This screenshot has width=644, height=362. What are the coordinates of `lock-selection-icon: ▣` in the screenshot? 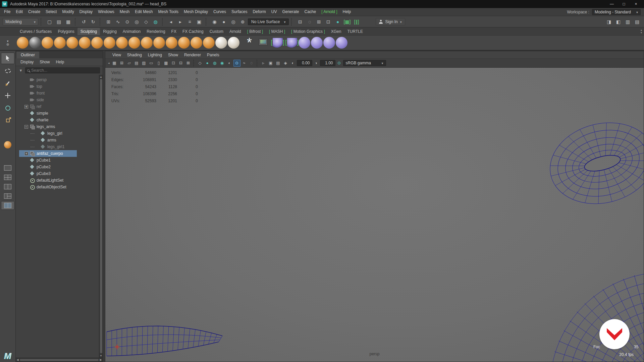 It's located at (199, 22).